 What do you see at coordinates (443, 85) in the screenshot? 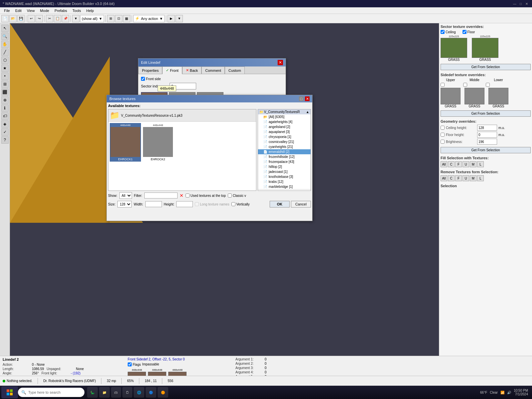
I see `upper-check` at bounding box center [443, 85].